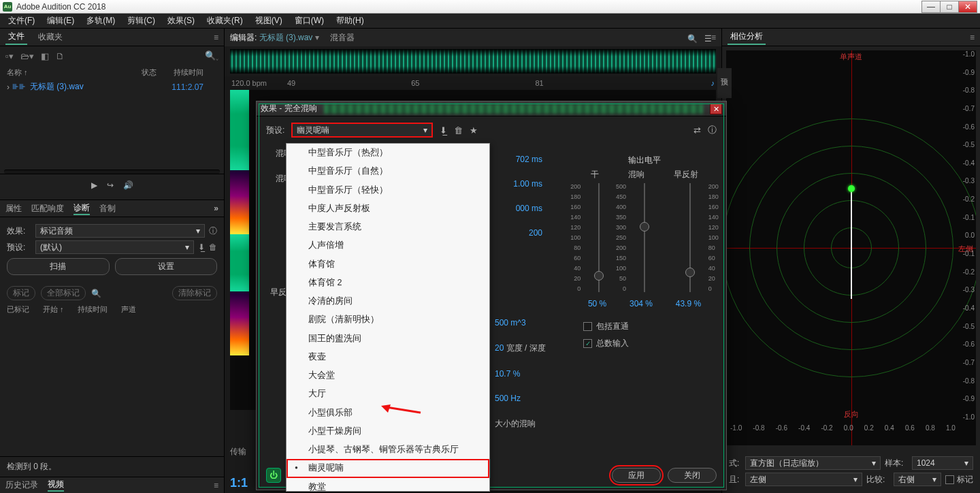 The width and height of the screenshot is (980, 493). What do you see at coordinates (473, 61) in the screenshot?
I see `waveform-overview` at bounding box center [473, 61].